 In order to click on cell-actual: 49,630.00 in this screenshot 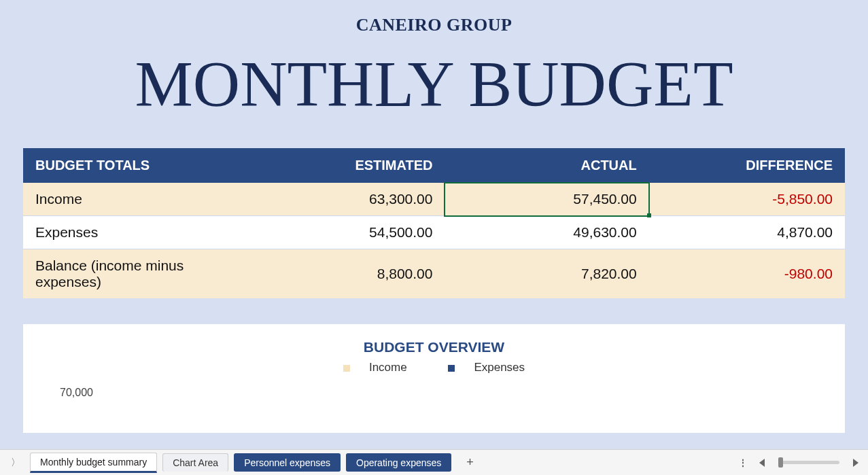, I will do `click(546, 232)`.